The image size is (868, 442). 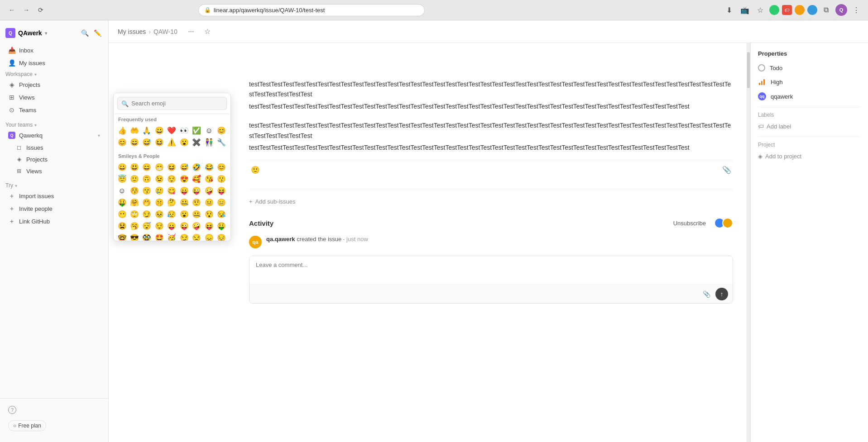 What do you see at coordinates (54, 124) in the screenshot?
I see `your-teams-section: Your teams ▾` at bounding box center [54, 124].